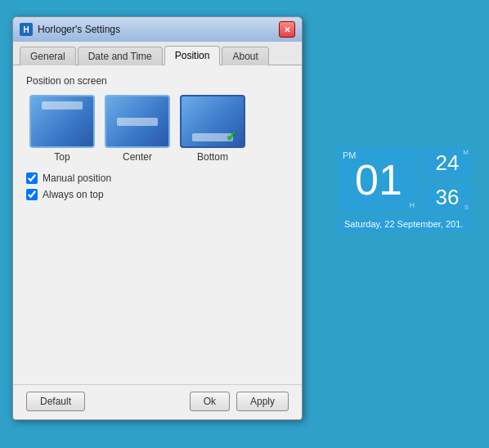 Image resolution: width=489 pixels, height=448 pixels. I want to click on dialog-footer: Default Ok Apply, so click(157, 402).